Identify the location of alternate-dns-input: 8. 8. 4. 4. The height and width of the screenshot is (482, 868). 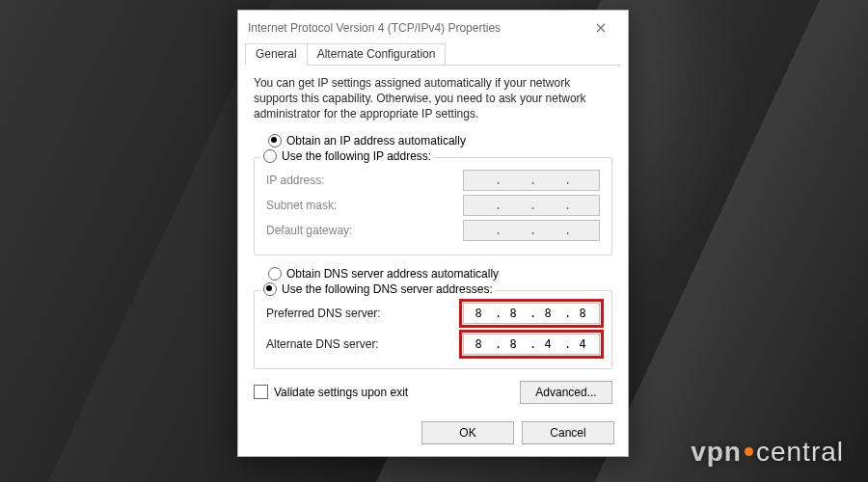
(531, 344).